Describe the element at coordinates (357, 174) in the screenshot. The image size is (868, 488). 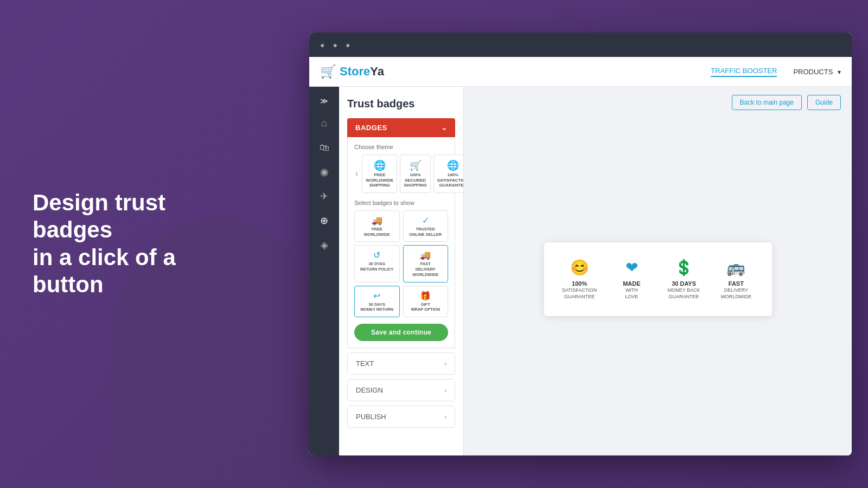
I see `carousel-prev-button: ‹` at that location.